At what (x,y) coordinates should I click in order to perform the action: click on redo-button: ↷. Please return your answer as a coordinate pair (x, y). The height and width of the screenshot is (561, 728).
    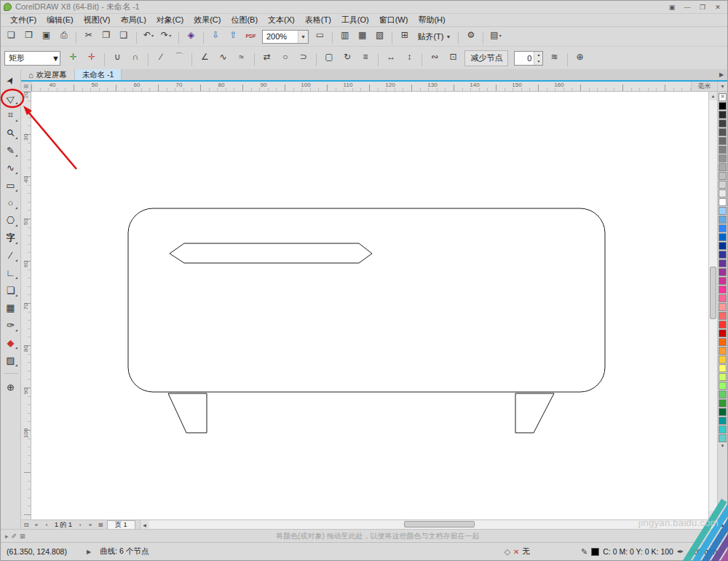
    Looking at the image, I should click on (166, 35).